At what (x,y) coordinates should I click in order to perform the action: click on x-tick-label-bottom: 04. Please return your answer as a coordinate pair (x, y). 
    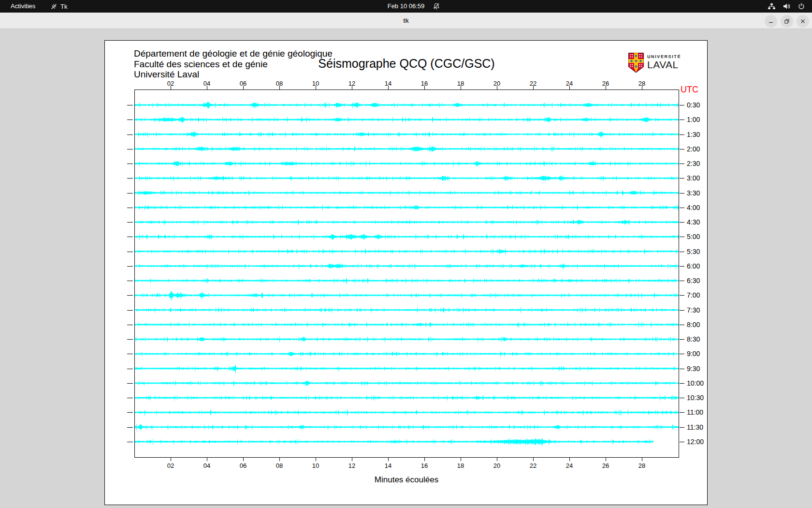
    Looking at the image, I should click on (207, 465).